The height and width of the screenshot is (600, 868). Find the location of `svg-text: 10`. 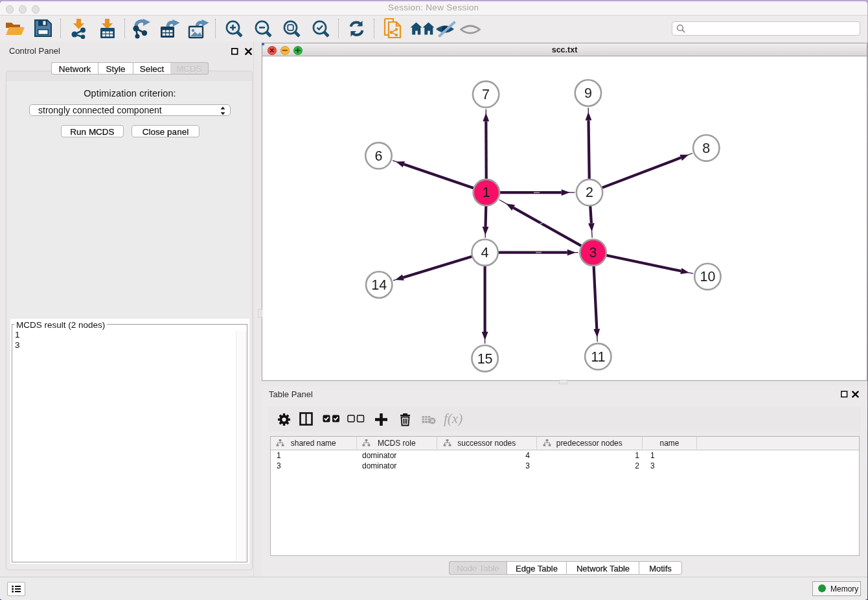

svg-text: 10 is located at coordinates (707, 277).